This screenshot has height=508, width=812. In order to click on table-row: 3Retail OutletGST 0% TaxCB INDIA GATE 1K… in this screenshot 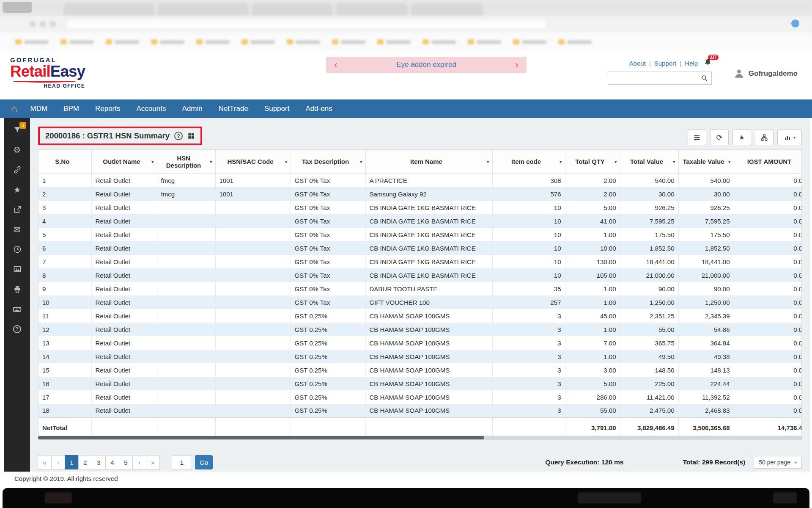, I will do `click(420, 207)`.